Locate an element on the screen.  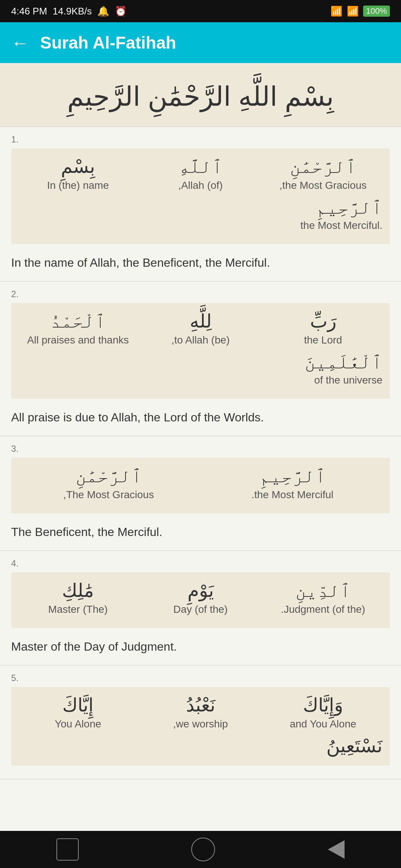
verse-3-word2-arabic: ٱلرَّحِيمِ is located at coordinates (293, 476).